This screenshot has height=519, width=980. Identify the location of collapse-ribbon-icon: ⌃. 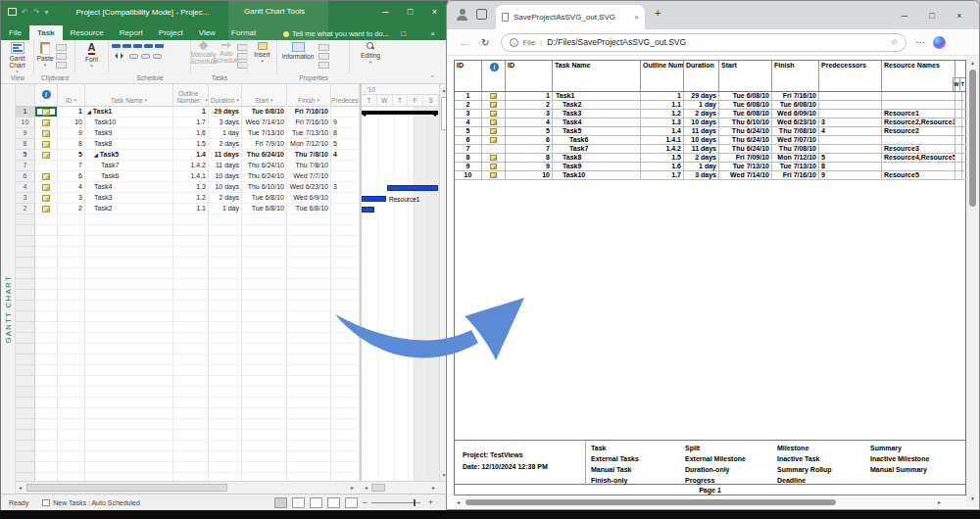
(432, 78).